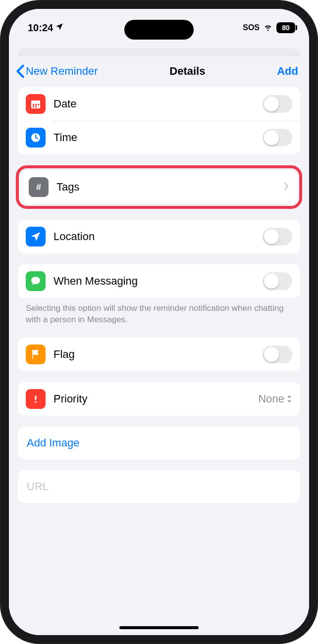 The image size is (318, 644). Describe the element at coordinates (36, 399) in the screenshot. I see `exclamation-icon` at that location.